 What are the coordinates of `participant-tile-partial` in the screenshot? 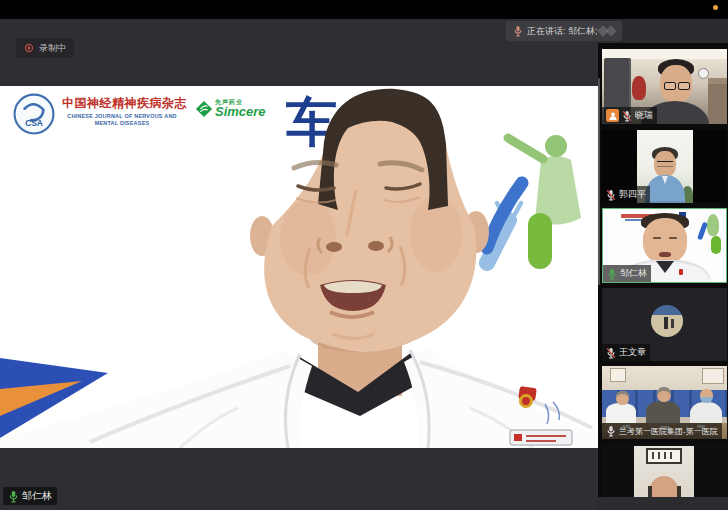 It's located at (664, 470).